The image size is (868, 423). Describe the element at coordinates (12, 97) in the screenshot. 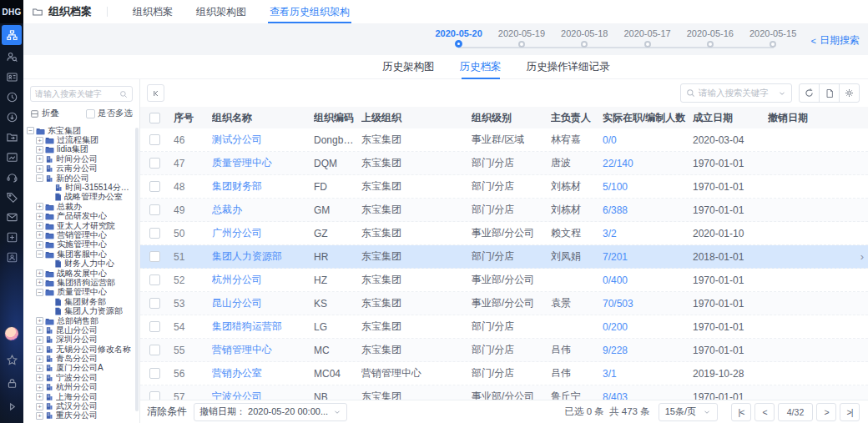

I see `history-clock-icon` at that location.